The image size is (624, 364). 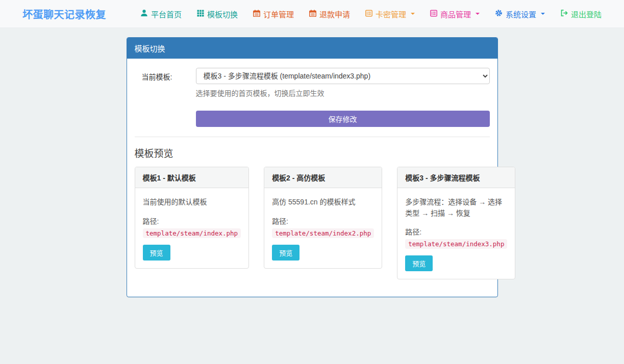 I want to click on template-card-body: 多步骤流程：选择设备 → 选择类型 → 扫描 → 恢复 路径: template…, so click(x=456, y=233).